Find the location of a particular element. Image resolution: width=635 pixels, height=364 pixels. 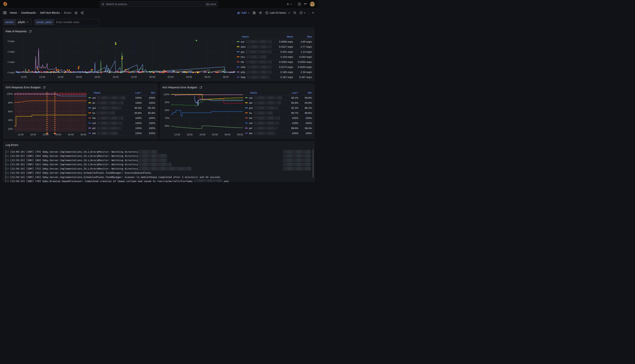

legend-row: aut58.1%56.8% is located at coordinates (279, 98).